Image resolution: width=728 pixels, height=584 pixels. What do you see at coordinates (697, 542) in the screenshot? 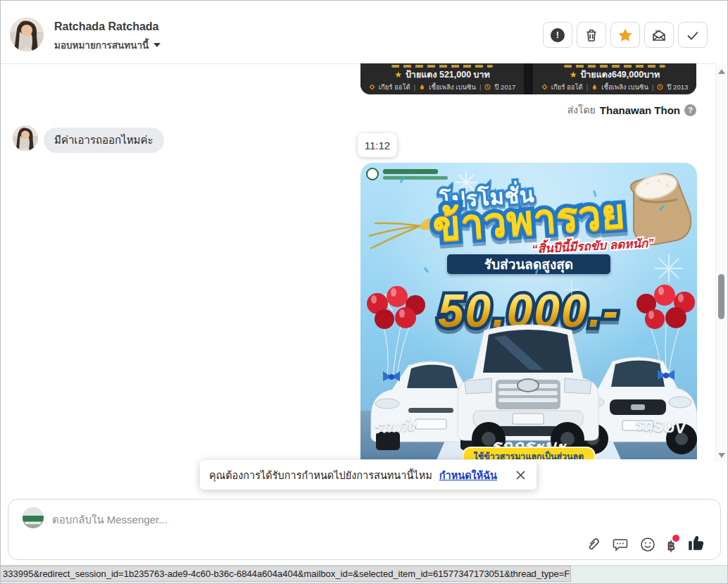
I see `like-button` at bounding box center [697, 542].